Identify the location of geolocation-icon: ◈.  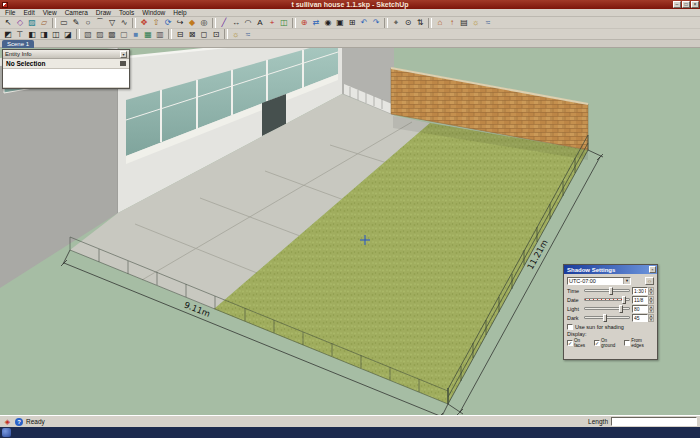
(8, 422).